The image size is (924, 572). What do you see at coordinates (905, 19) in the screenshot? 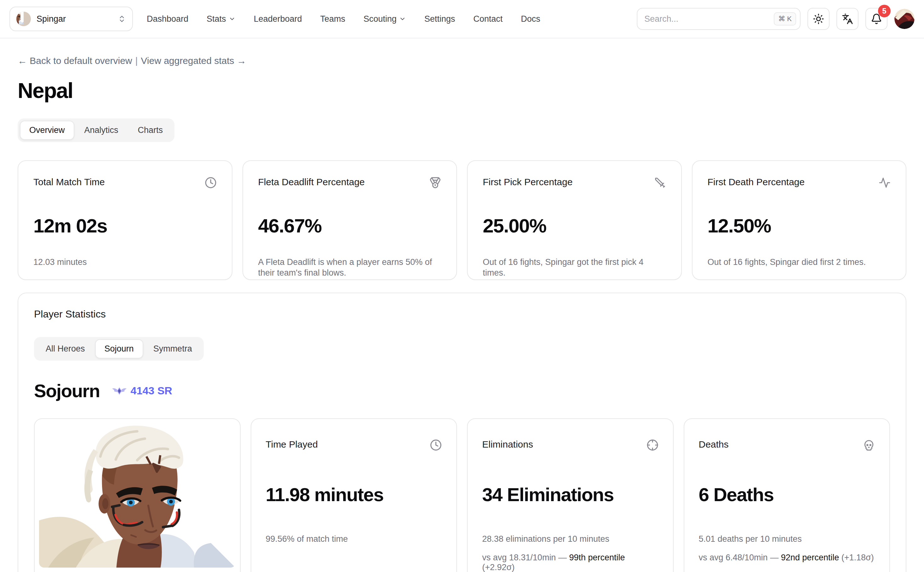
I see `user-avatar` at bounding box center [905, 19].